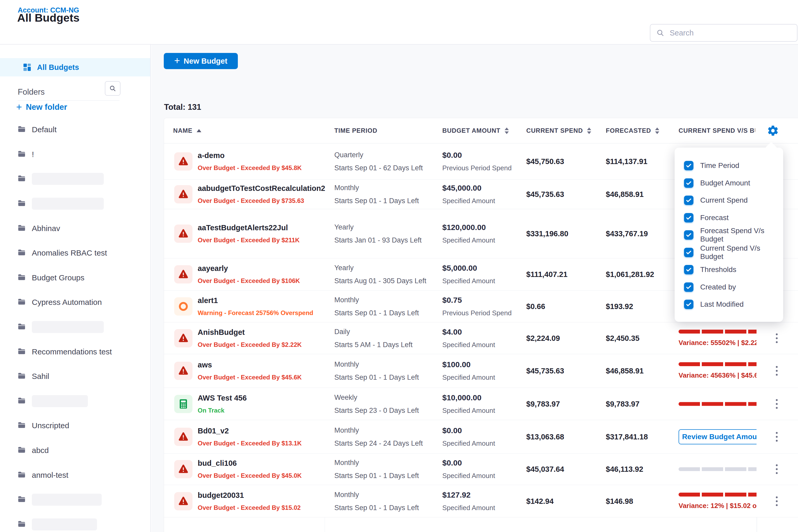 This screenshot has height=532, width=798. Describe the element at coordinates (84, 228) in the screenshot. I see `folder-item-abhinav: Abhinav` at that location.